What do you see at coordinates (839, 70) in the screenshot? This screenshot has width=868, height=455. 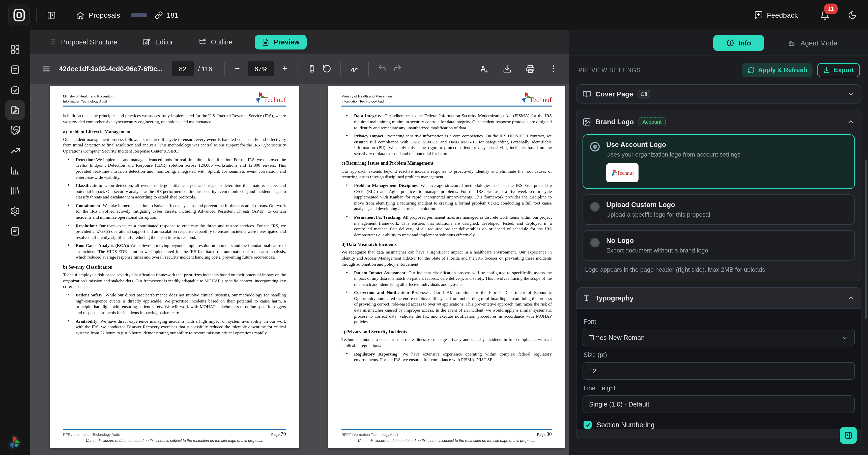 I see `export-button: Export` at bounding box center [839, 70].